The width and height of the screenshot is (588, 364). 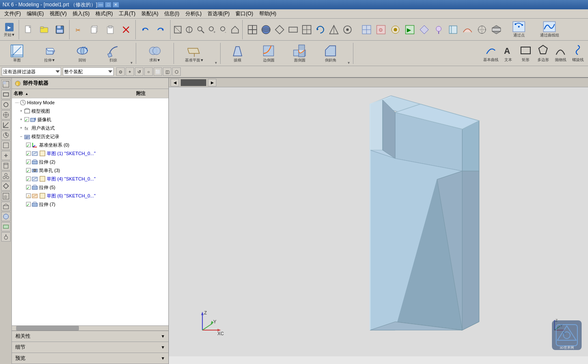 I want to click on menu-preferences: 首选项(P), so click(x=218, y=14).